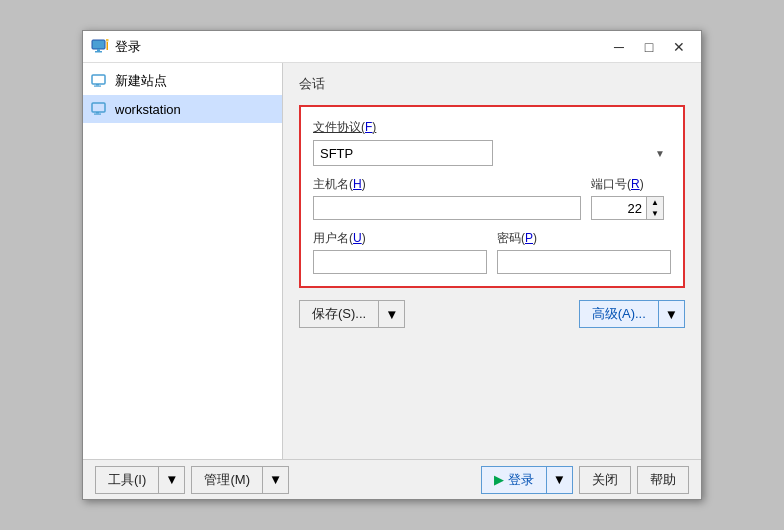  I want to click on port-accent: R, so click(636, 184).